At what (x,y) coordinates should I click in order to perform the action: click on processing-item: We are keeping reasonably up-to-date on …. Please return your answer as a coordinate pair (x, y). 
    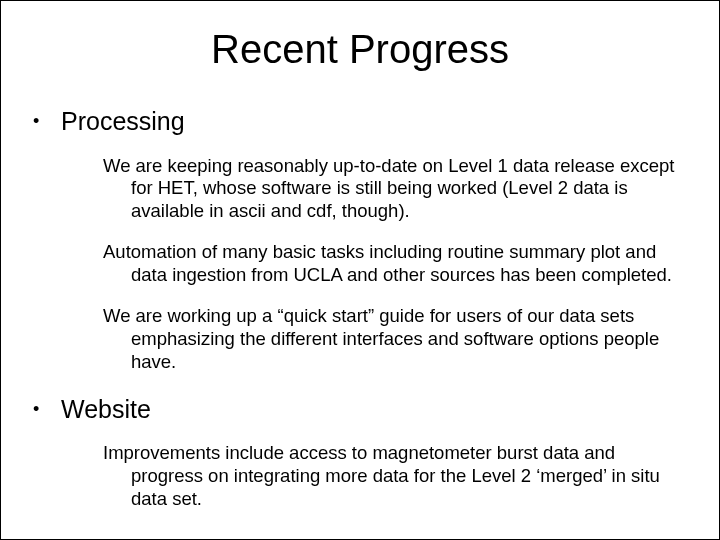
    Looking at the image, I should click on (397, 189).